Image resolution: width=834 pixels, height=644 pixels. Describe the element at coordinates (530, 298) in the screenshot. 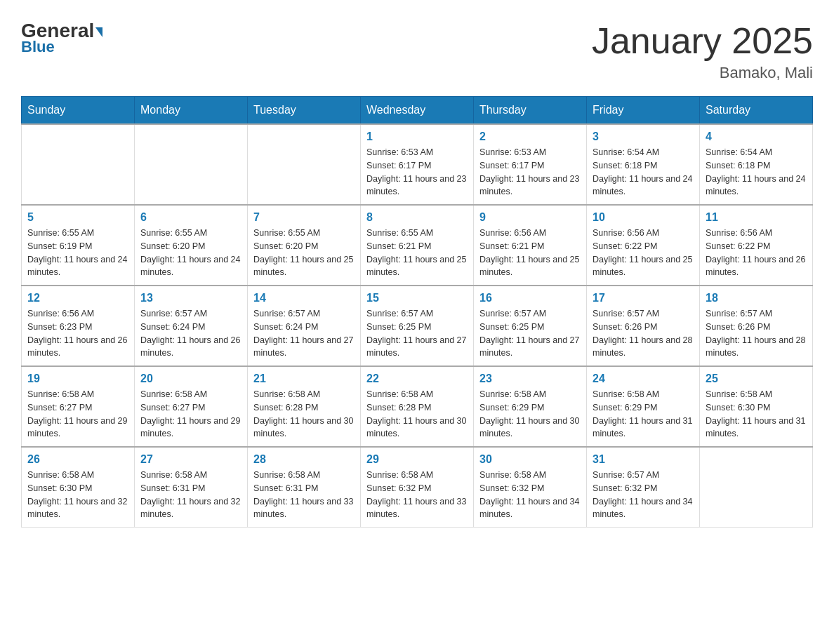

I see `day-number: 16` at that location.